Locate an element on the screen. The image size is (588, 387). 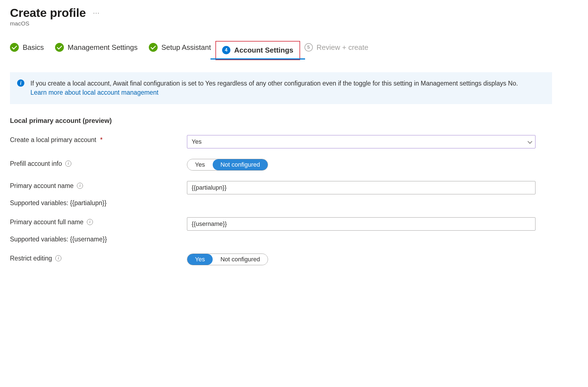
step-account-settings: 4 Account Settings is located at coordinates (258, 50).